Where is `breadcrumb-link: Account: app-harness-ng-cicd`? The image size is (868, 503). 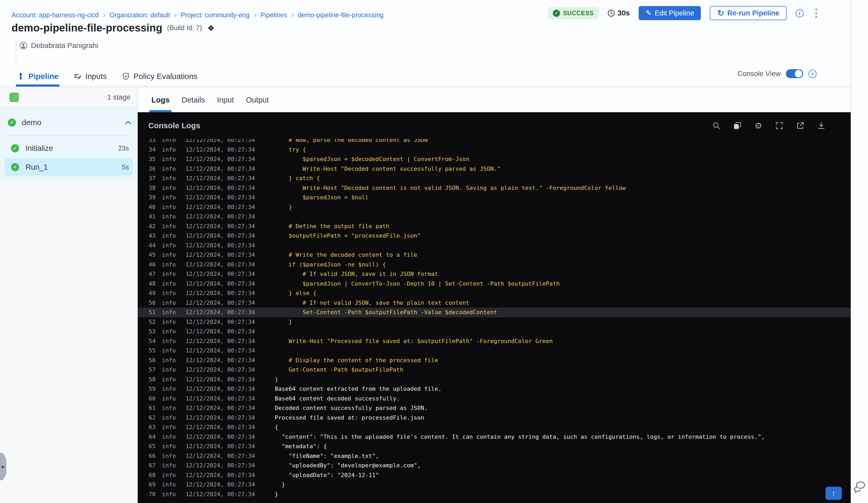
breadcrumb-link: Account: app-harness-ng-cicd is located at coordinates (55, 15).